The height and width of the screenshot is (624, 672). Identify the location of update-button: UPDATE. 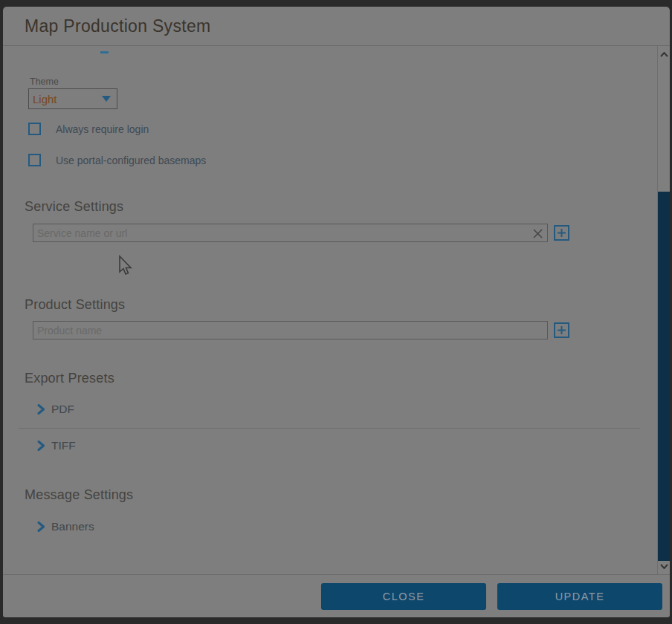
(580, 597).